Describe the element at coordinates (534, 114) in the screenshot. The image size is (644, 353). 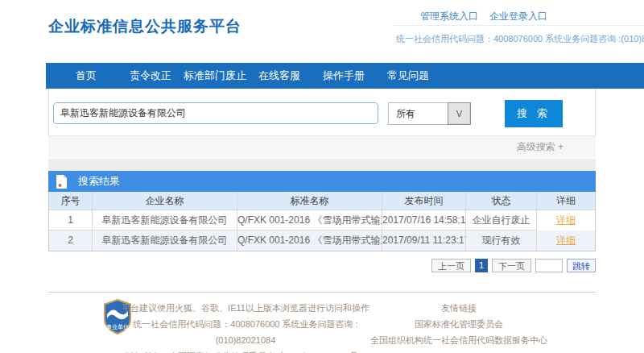
I see `search-button: 搜 索` at that location.